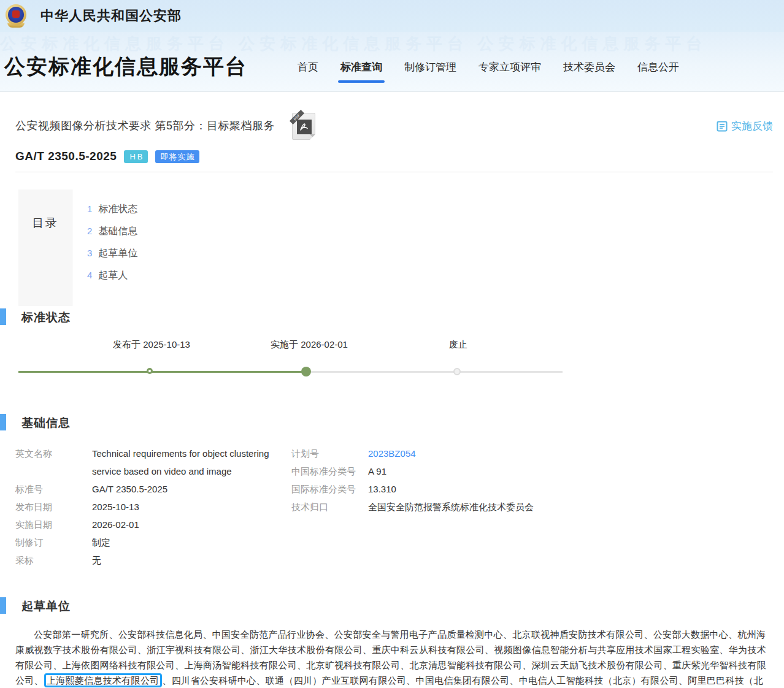 Image resolution: width=784 pixels, height=688 pixels. What do you see at coordinates (304, 127) in the screenshot?
I see `acrobat-glyph-icon` at bounding box center [304, 127].